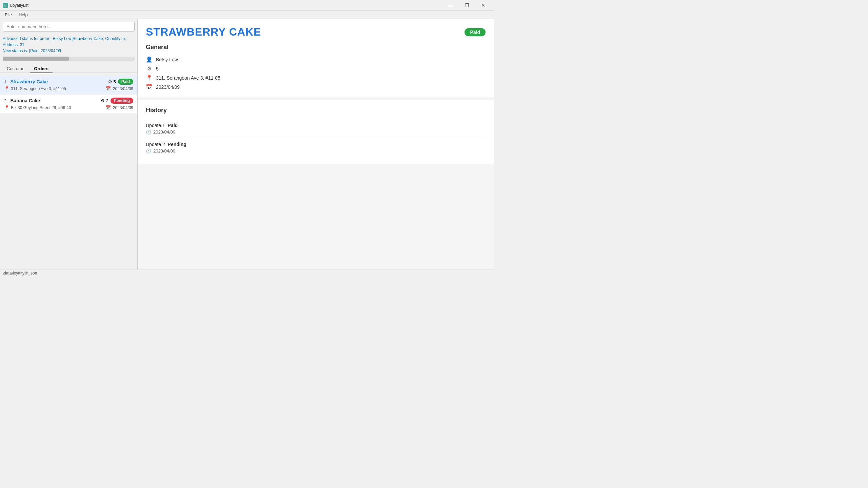 This screenshot has height=488, width=868. I want to click on settings-icon: ⚙, so click(149, 68).